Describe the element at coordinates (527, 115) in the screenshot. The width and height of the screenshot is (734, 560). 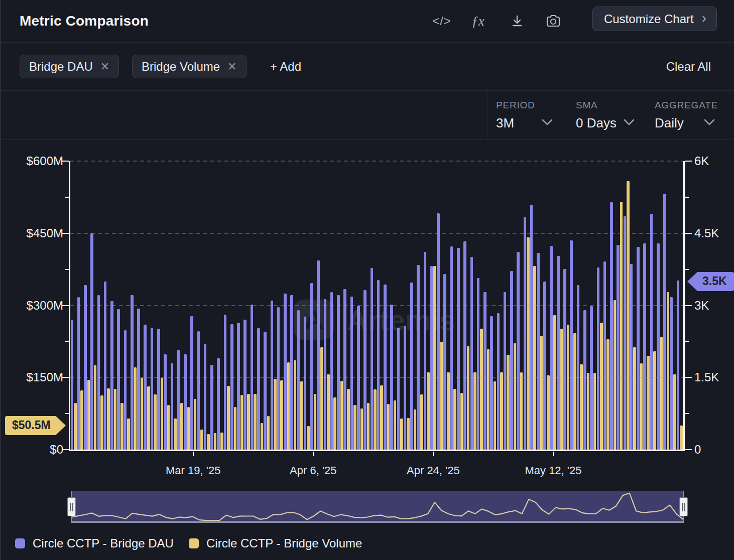
I see `period-dropdown: PERIOD 3M` at that location.